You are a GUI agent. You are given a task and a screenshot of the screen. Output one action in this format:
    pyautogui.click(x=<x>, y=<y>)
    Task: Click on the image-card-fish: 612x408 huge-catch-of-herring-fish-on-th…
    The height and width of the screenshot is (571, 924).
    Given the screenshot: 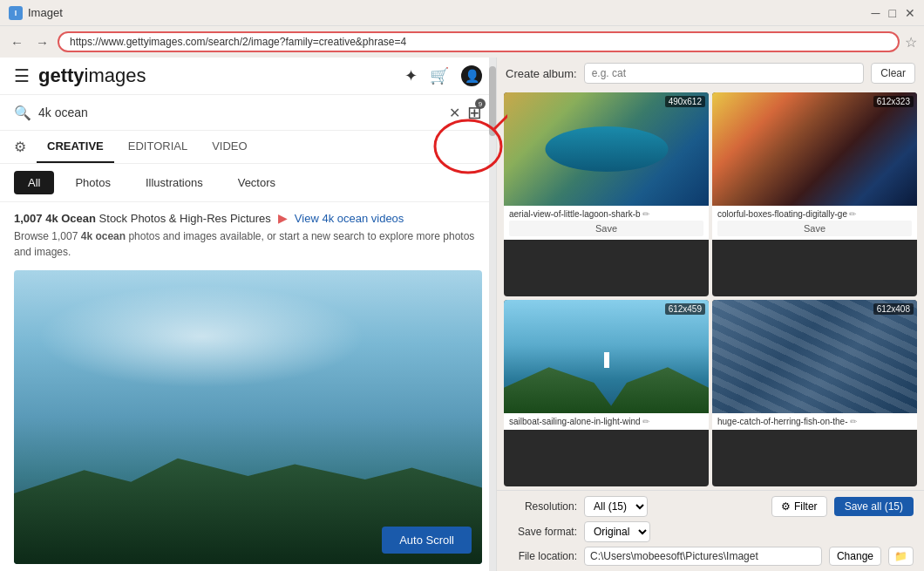 What is the action you would take?
    pyautogui.click(x=814, y=393)
    